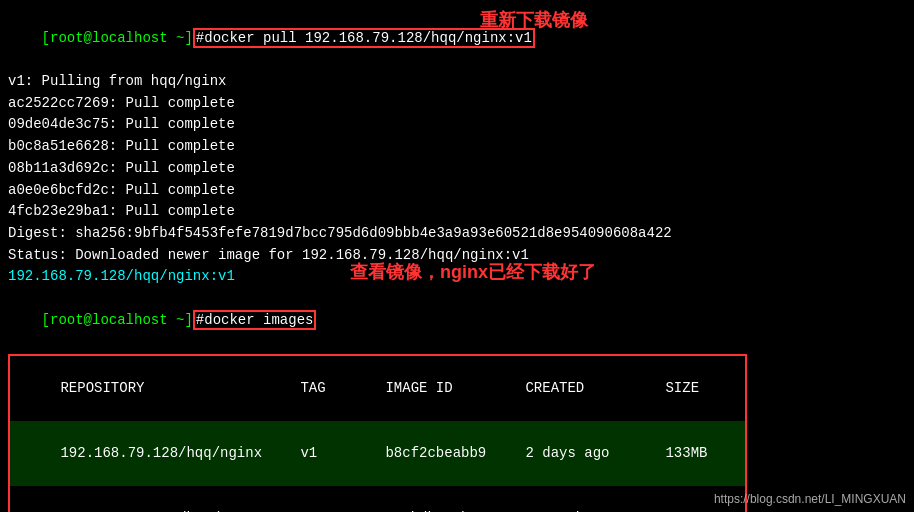  I want to click on col-header-tag: TAG, so click(342, 389).